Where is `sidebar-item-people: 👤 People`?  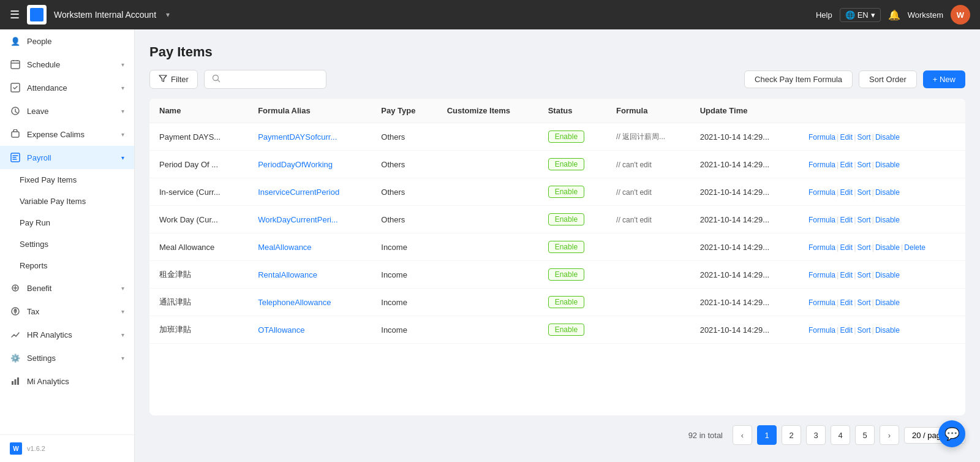
sidebar-item-people: 👤 People is located at coordinates (67, 41).